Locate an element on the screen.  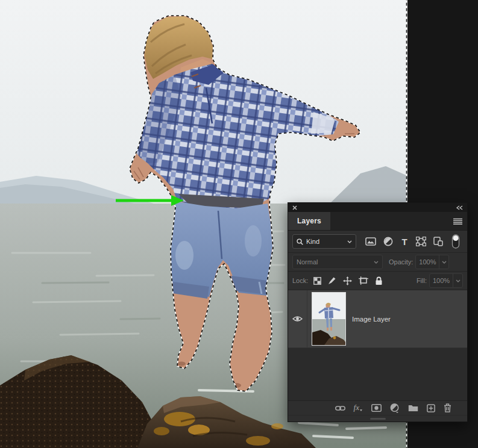
layer-row-image-layer: Image Layer is located at coordinates (377, 319).